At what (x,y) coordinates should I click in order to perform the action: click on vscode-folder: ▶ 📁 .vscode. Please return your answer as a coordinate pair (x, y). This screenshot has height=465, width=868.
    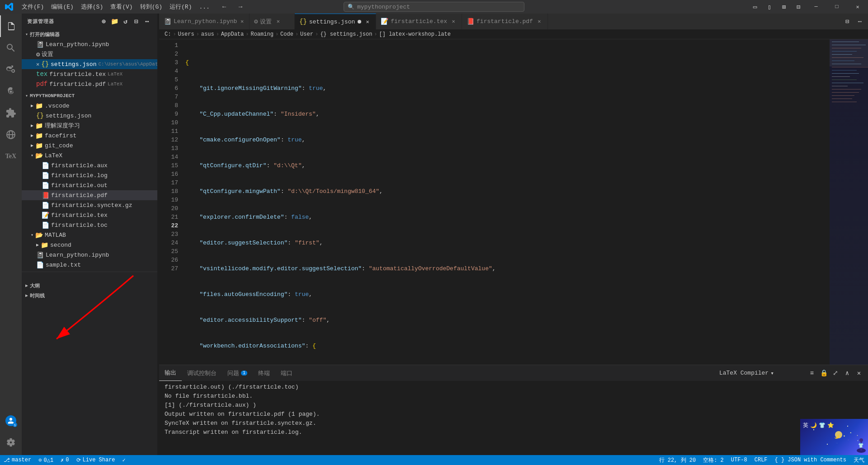
    Looking at the image, I should click on (90, 106).